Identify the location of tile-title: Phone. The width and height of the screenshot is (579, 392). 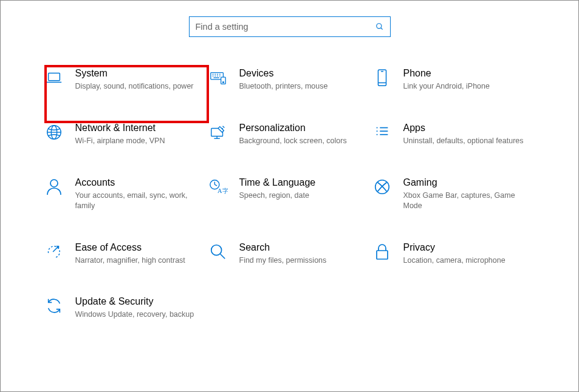
(464, 73).